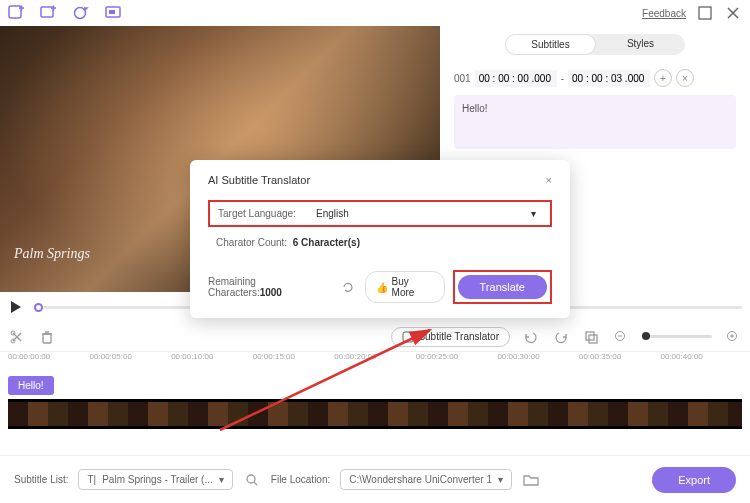 Image resolution: width=750 pixels, height=503 pixels. What do you see at coordinates (663, 78) in the screenshot?
I see `add-subtitle-button: +` at bounding box center [663, 78].